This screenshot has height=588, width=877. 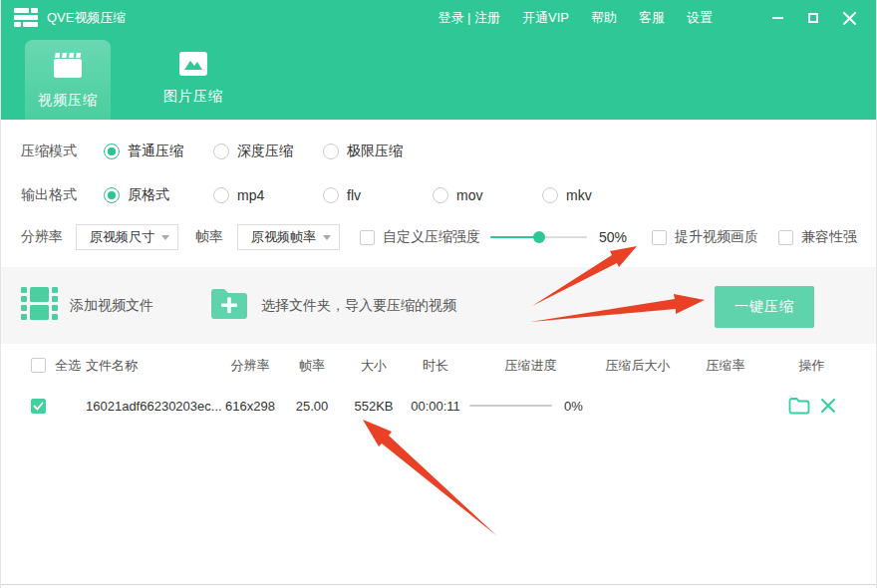 I want to click on tab-video-compress: 视频压缩, so click(x=68, y=80).